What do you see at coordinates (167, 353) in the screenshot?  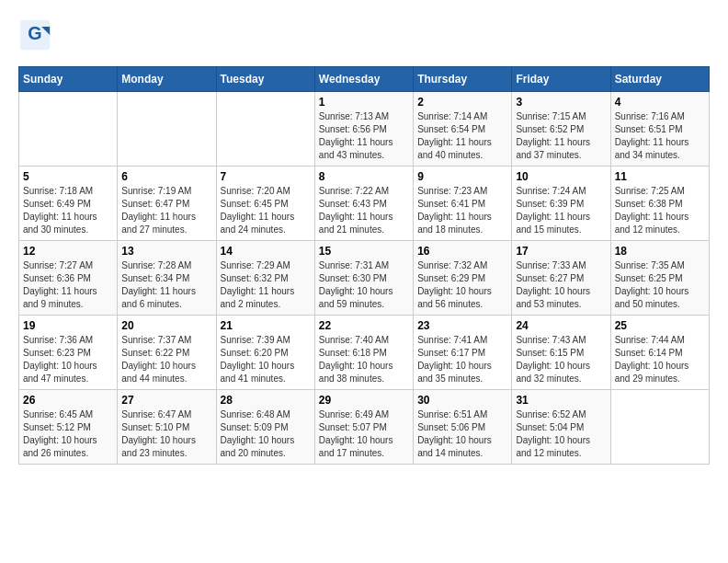 I see `calendar-cell: 20Sunrise: 7:37 AM Sunset: 6:22 PM Dayli…` at bounding box center [167, 353].